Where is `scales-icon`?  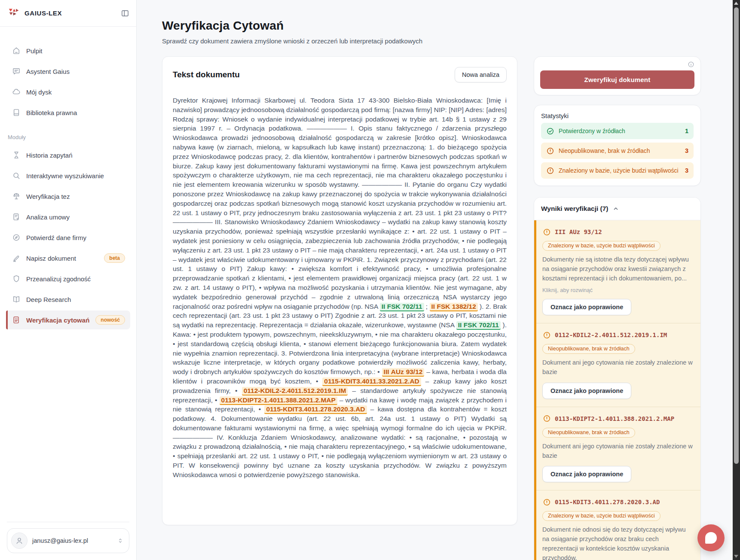
scales-icon is located at coordinates (16, 196).